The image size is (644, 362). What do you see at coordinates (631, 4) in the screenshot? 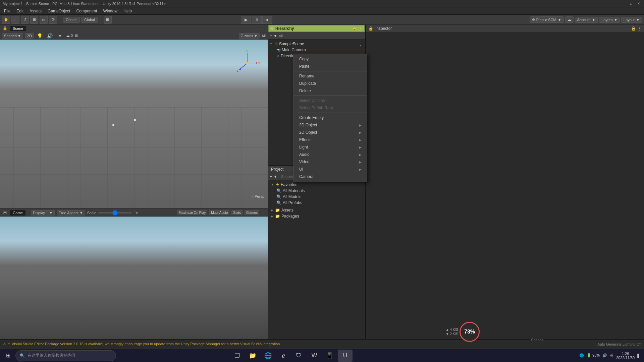
I see `maximize-button: □` at bounding box center [631, 4].